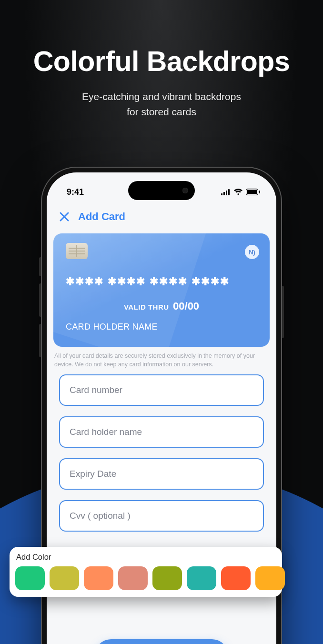 The height and width of the screenshot is (644, 323). Describe the element at coordinates (162, 290) in the screenshot. I see `card-preview: N) ✱✱✱✱ ✱✱✱✱ ✱✱✱✱ ✱✱✱✱ VALID THRU 00/00 …` at that location.